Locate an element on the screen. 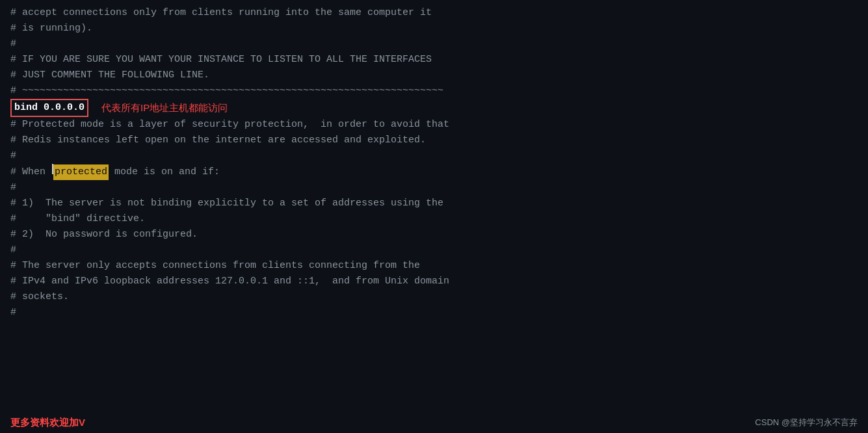 This screenshot has width=868, height=433. annotation-text: 代表所有IP地址主机都能访问 is located at coordinates (164, 108).